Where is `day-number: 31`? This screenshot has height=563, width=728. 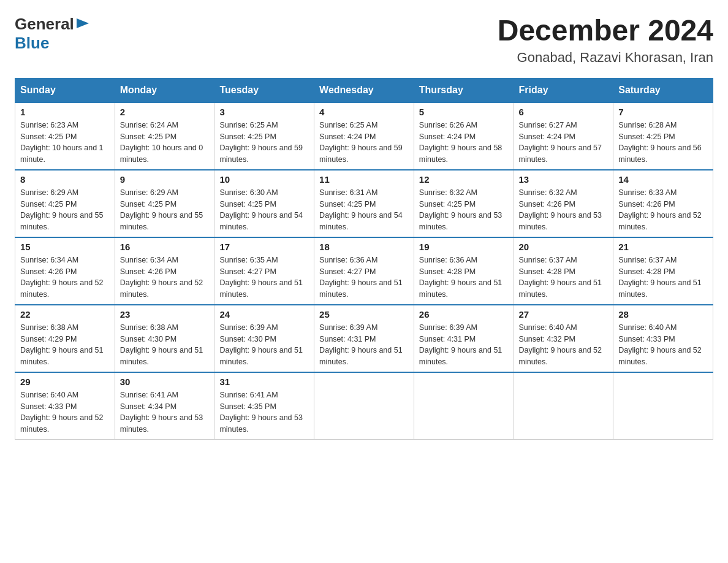 day-number: 31 is located at coordinates (264, 381).